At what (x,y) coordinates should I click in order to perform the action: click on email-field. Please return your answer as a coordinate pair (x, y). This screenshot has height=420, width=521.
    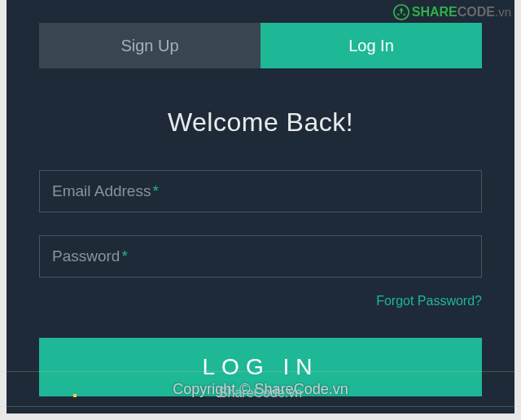
    Looking at the image, I should click on (260, 191).